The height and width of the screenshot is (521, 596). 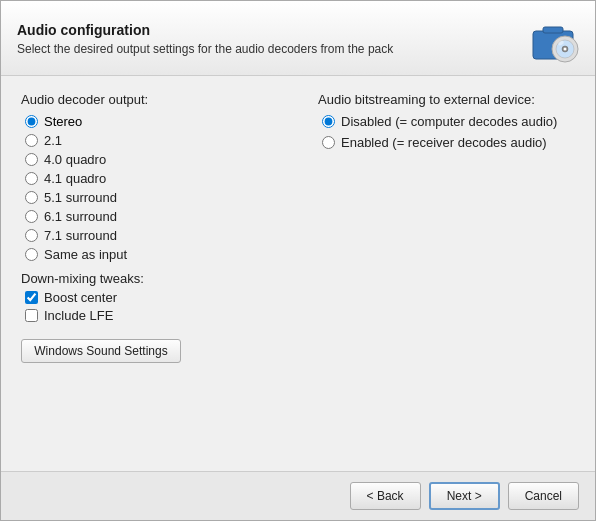 What do you see at coordinates (553, 39) in the screenshot?
I see `header-icon` at bounding box center [553, 39].